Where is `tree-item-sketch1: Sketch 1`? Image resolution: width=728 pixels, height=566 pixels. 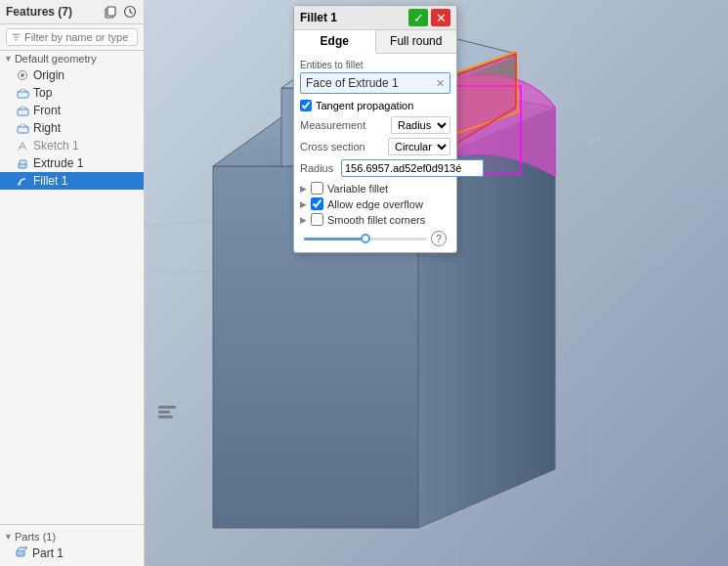 tree-item-sketch1: Sketch 1 is located at coordinates (72, 146).